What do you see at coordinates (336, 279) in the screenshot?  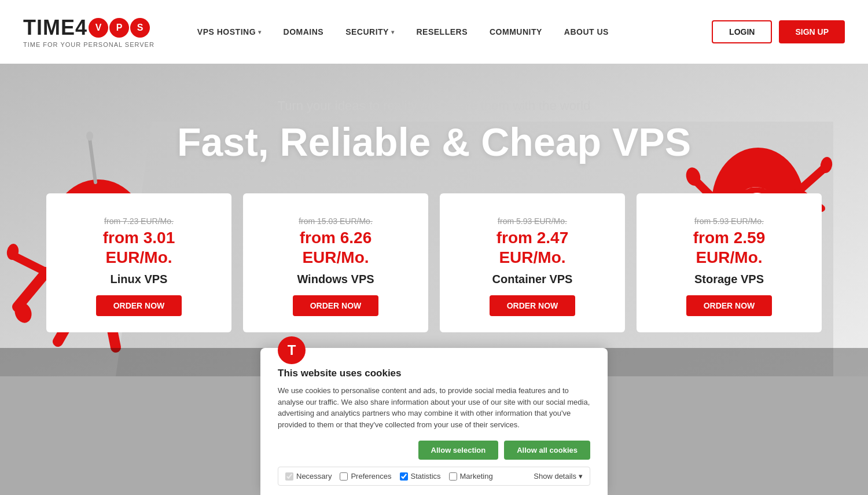 I see `card-title-windows: Windows VPS` at bounding box center [336, 279].